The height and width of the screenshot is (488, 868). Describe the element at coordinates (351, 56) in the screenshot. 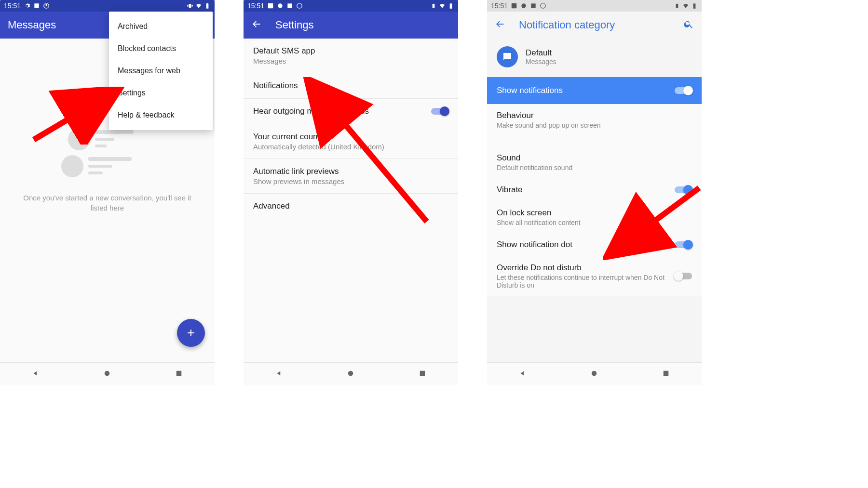

I see `setting-default-sms: Default SMS app Messages` at that location.